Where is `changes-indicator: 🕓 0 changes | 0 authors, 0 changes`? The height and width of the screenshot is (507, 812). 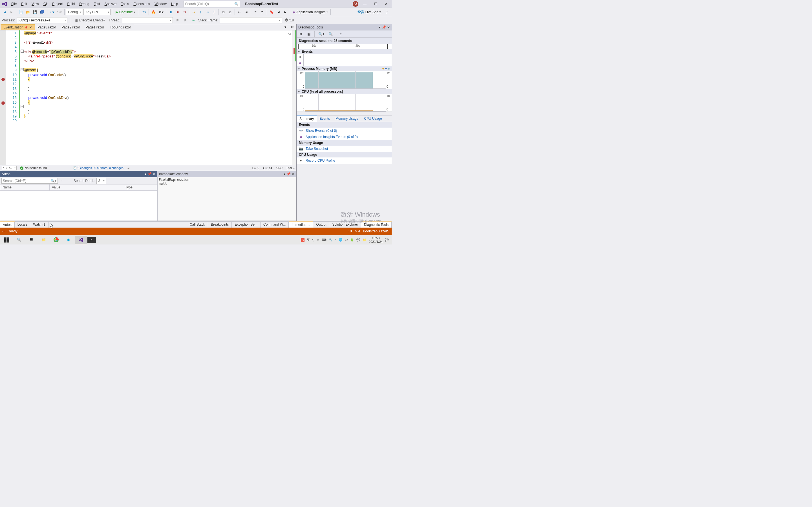
changes-indicator: 🕓 0 changes | 0 authors, 0 changes is located at coordinates (98, 168).